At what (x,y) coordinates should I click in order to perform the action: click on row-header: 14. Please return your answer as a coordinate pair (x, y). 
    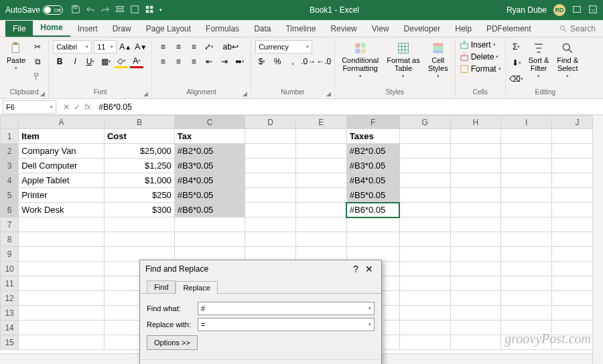
    Looking at the image, I should click on (9, 328).